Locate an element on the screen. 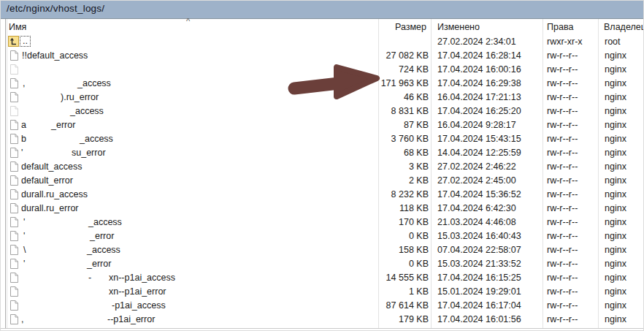  file-name: , is located at coordinates (23, 83).